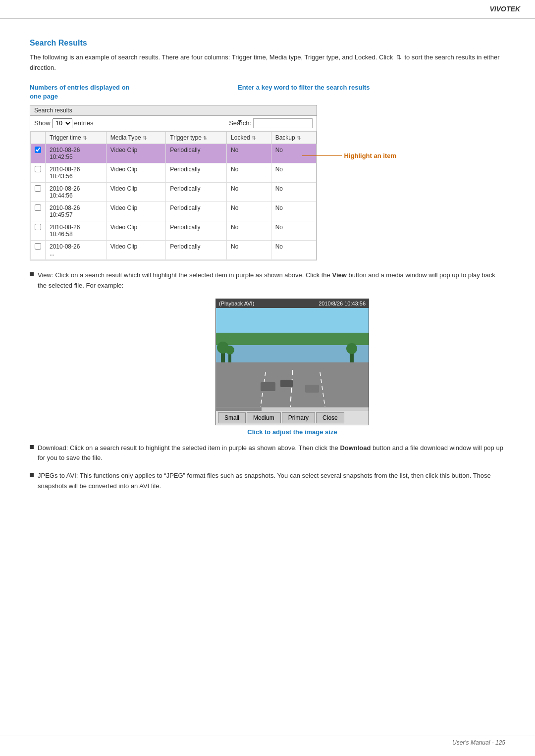  Describe the element at coordinates (173, 202) in the screenshot. I see `table-body: 2010-08-26 10:42:55Video ClipPeriodicall…` at that location.